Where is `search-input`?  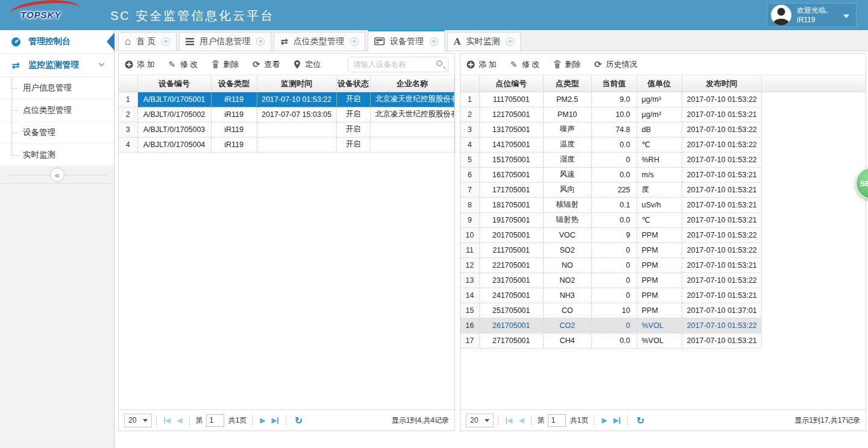
search-input is located at coordinates (392, 65).